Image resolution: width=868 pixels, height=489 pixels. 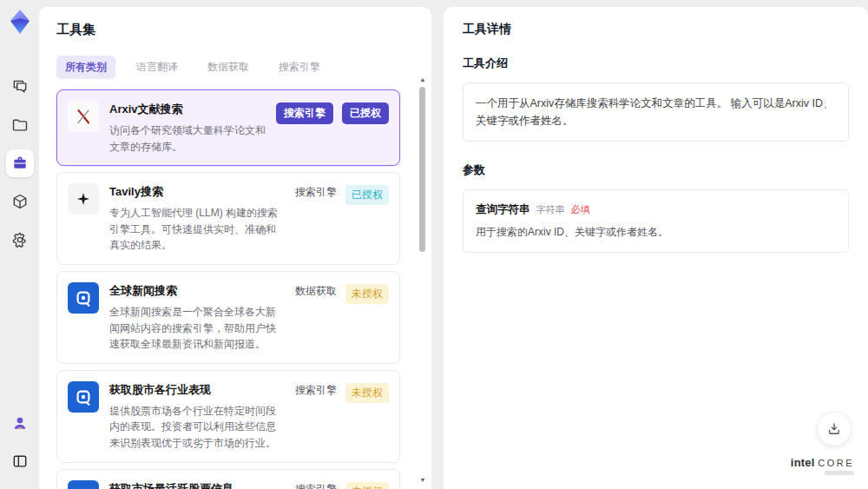 What do you see at coordinates (20, 163) in the screenshot?
I see `sidebar-item-tools` at bounding box center [20, 163].